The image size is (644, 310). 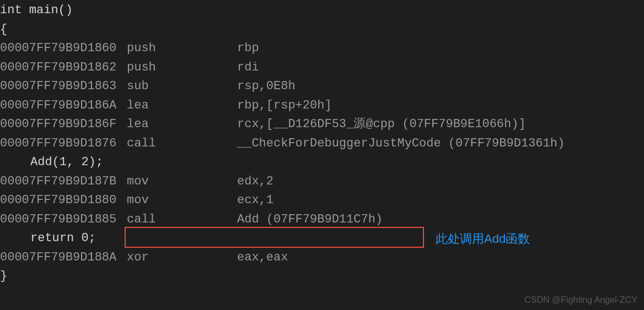 What do you see at coordinates (266, 87) in the screenshot?
I see `asm-operand: rsp,0E8h` at bounding box center [266, 87].